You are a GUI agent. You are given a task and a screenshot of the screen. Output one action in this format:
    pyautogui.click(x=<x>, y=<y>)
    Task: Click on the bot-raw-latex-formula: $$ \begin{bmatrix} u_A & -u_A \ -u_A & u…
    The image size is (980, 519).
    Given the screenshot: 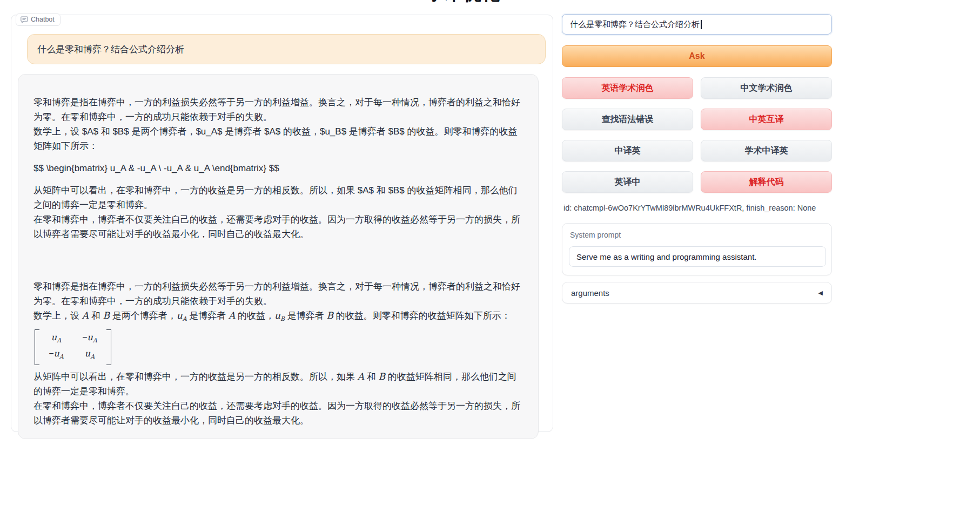 What is the action you would take?
    pyautogui.click(x=278, y=168)
    